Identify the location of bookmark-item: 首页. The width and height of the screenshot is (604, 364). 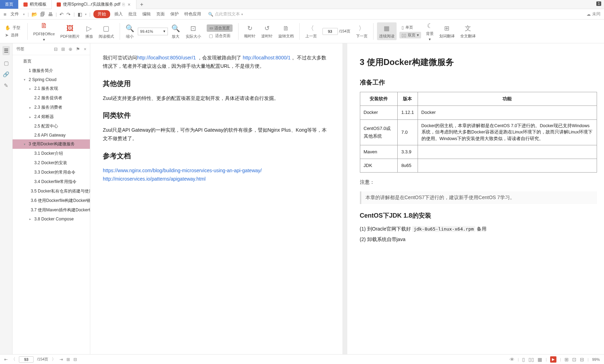
(51, 61).